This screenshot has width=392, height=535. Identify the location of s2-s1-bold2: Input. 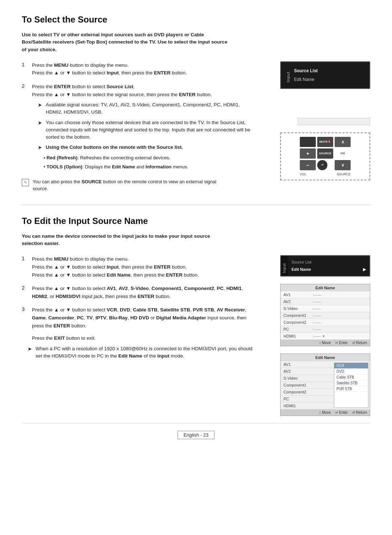
(113, 267).